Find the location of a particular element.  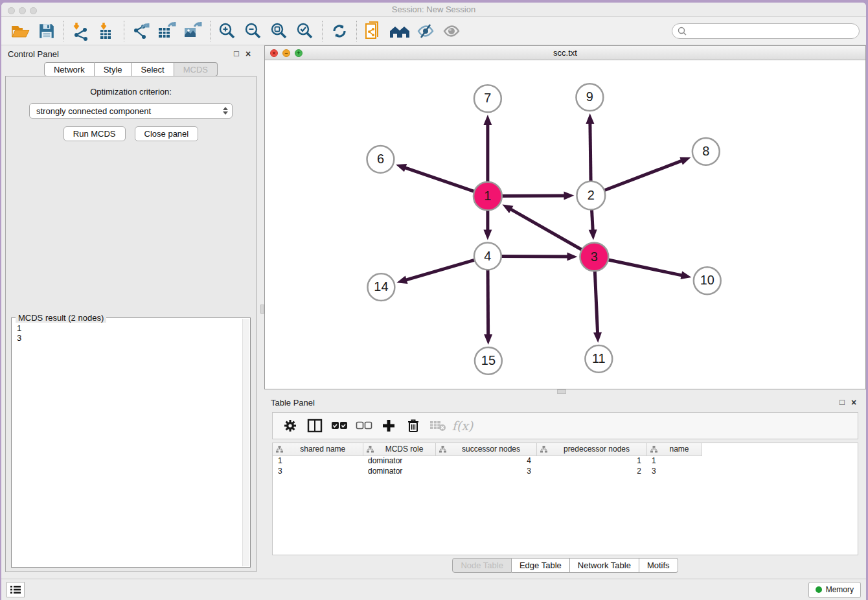

mcds-result-title: MCDS result (2 nodes) is located at coordinates (61, 317).